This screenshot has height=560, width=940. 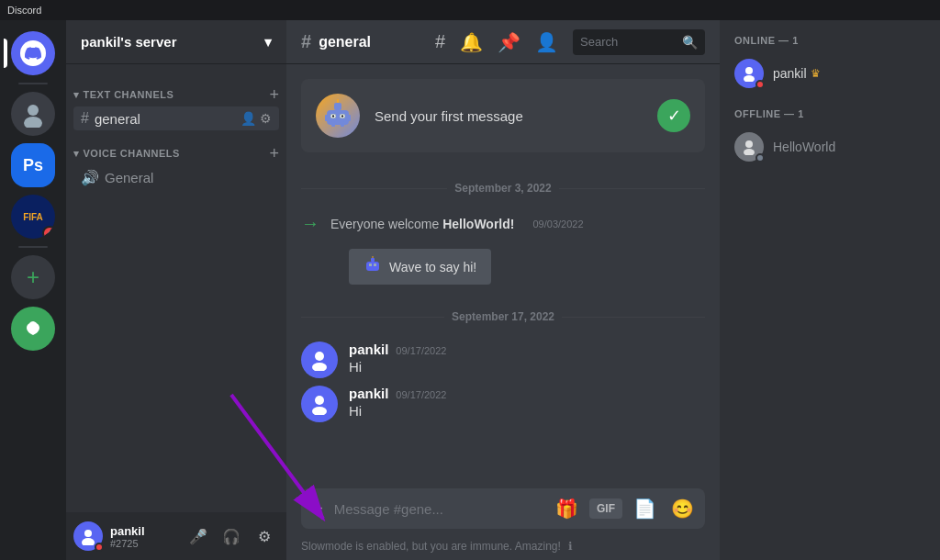 What do you see at coordinates (338, 116) in the screenshot?
I see `welcome-robot-icon` at bounding box center [338, 116].